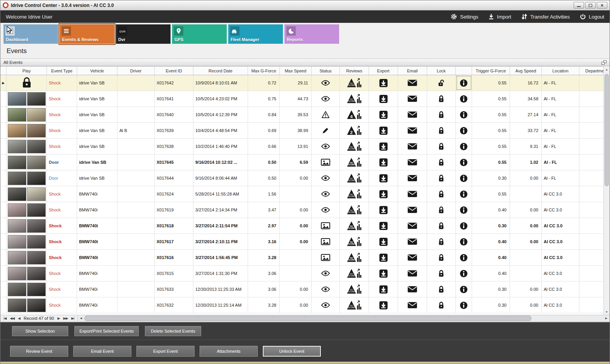 The image size is (610, 364). What do you see at coordinates (229, 351) in the screenshot?
I see `attachments-button: Attachments` at bounding box center [229, 351].